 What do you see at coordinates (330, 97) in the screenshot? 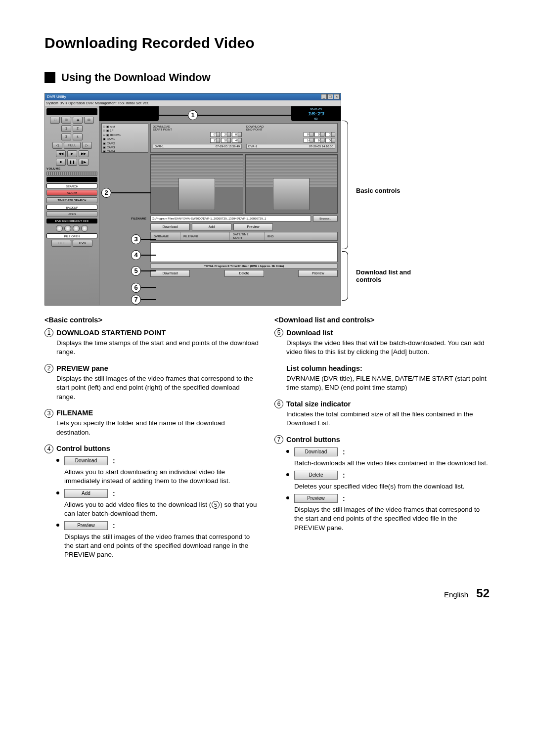
I see `maximize-icon: □` at bounding box center [330, 97].